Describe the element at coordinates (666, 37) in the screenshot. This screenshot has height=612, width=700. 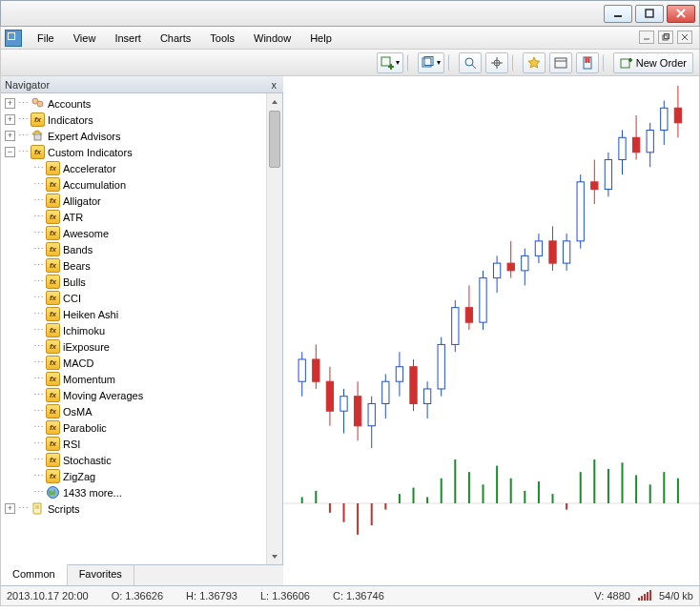
I see `mdi-restore-button` at that location.